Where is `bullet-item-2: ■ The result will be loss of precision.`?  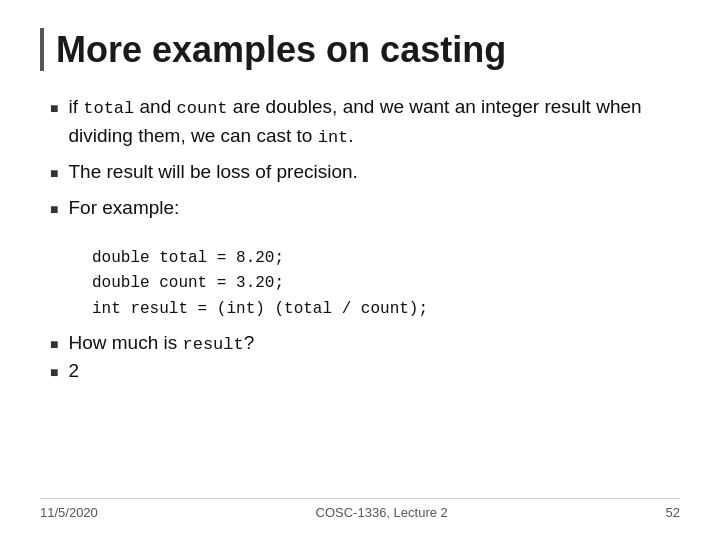
bullet-item-2: ■ The result will be loss of precision. is located at coordinates (365, 172).